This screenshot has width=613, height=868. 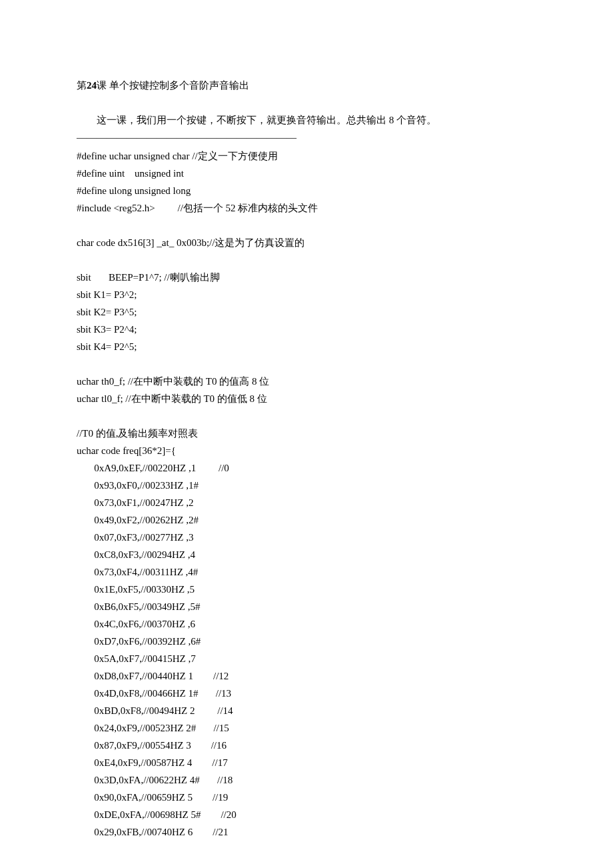 What do you see at coordinates (306, 329) in the screenshot?
I see `code-line: sbit K3= P2^4;` at bounding box center [306, 329].